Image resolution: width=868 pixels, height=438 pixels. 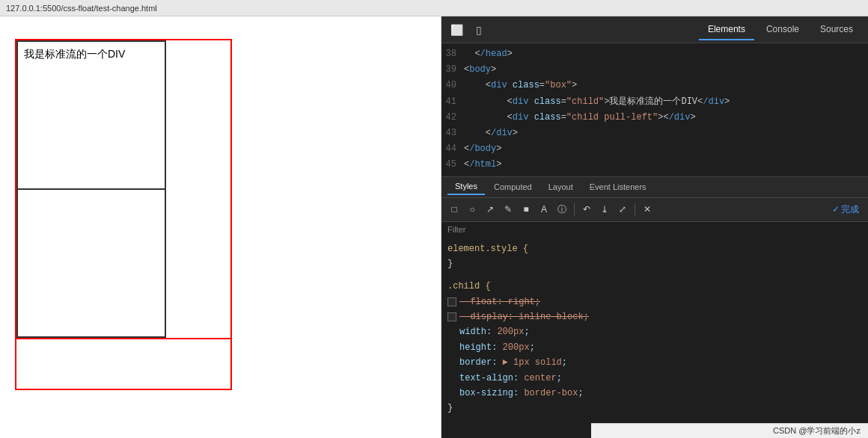 What do you see at coordinates (655, 118) in the screenshot?
I see `code-line-42: 42 <div class="child pull-left"></div>` at bounding box center [655, 118].